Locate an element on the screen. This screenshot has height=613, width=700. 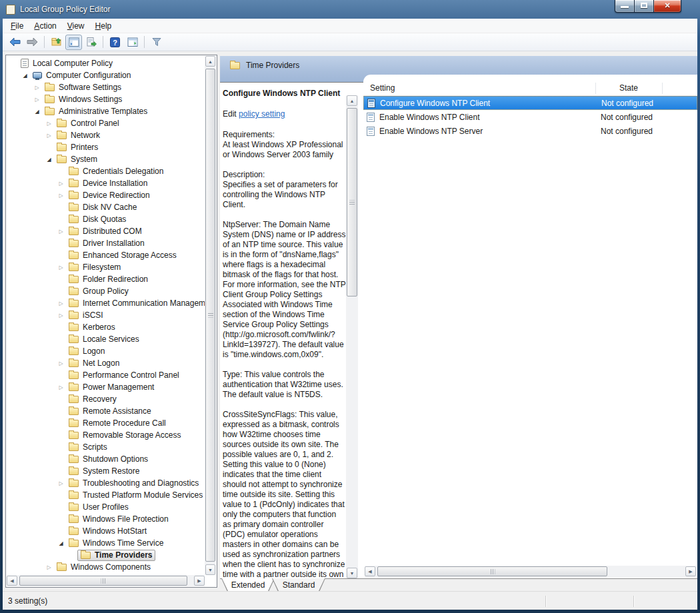
tree-item-software-settings: ▷Software Settings is located at coordinates (106, 87).